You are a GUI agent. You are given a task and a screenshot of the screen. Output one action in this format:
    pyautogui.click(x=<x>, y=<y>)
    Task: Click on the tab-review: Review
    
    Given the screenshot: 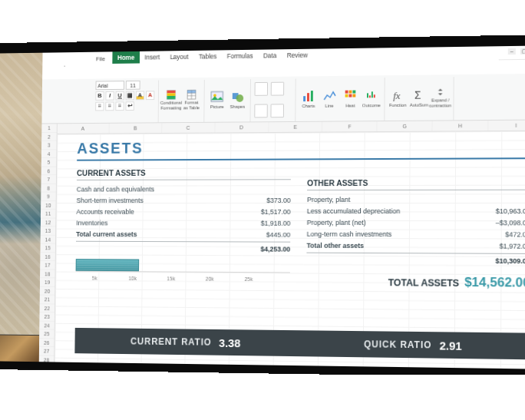 What is the action you would take?
    pyautogui.click(x=298, y=55)
    